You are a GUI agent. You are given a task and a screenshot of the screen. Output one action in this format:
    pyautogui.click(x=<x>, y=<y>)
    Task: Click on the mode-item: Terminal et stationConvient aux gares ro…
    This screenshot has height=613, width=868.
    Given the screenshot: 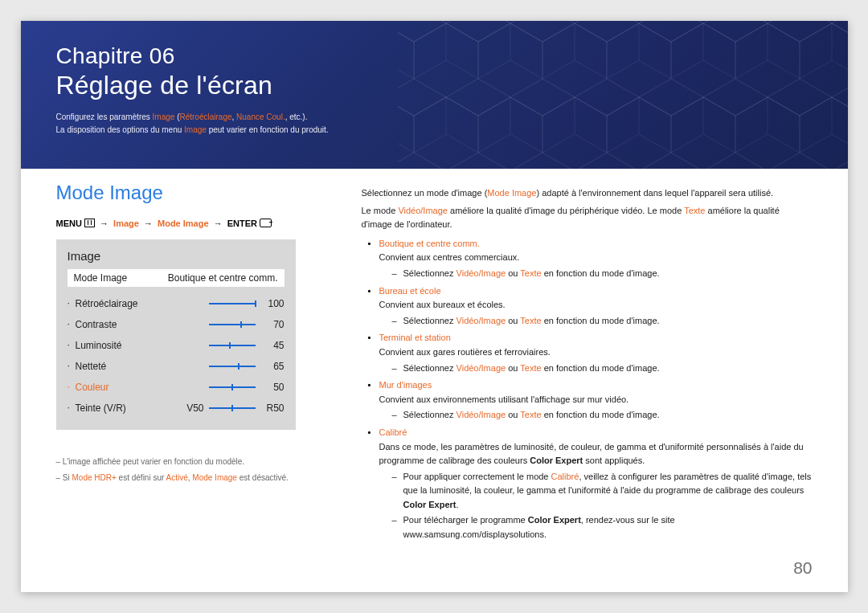 What is the action you would take?
    pyautogui.click(x=587, y=353)
    